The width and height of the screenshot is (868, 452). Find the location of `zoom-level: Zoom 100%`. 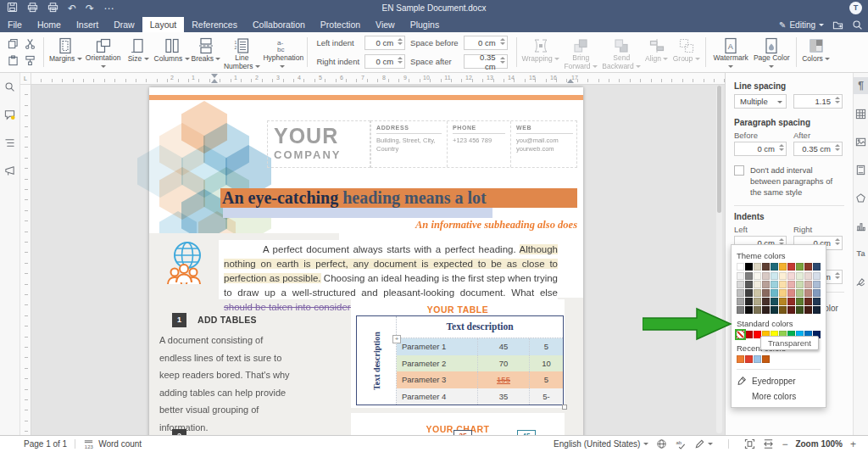

zoom-level: Zoom 100% is located at coordinates (819, 444).